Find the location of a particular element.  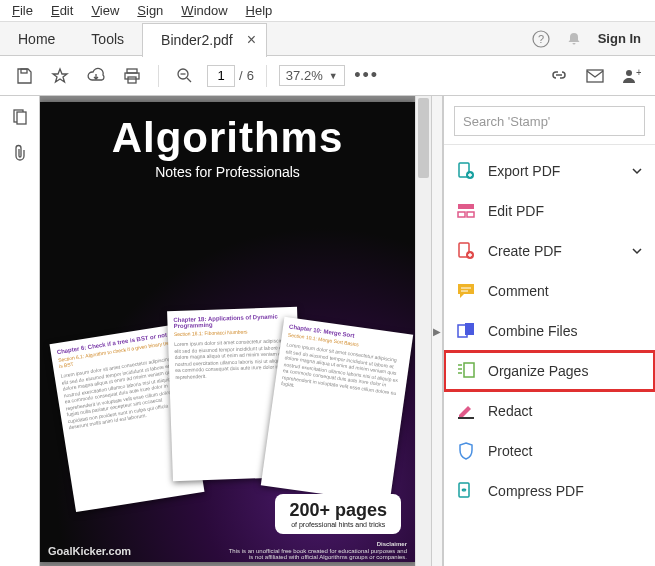

comment-icon is located at coordinates (466, 291).